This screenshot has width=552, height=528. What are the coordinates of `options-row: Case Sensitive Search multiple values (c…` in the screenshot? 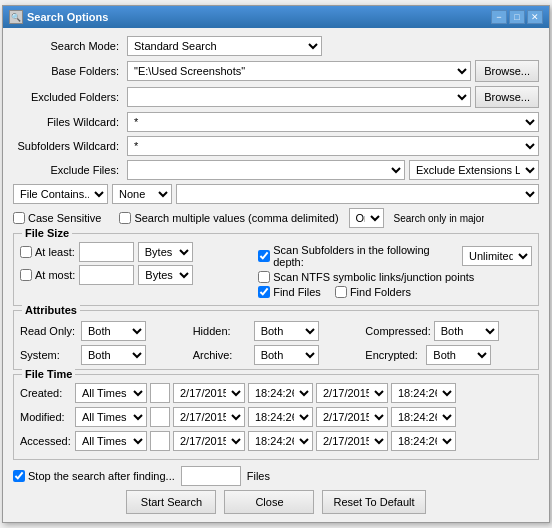 It's located at (276, 218).